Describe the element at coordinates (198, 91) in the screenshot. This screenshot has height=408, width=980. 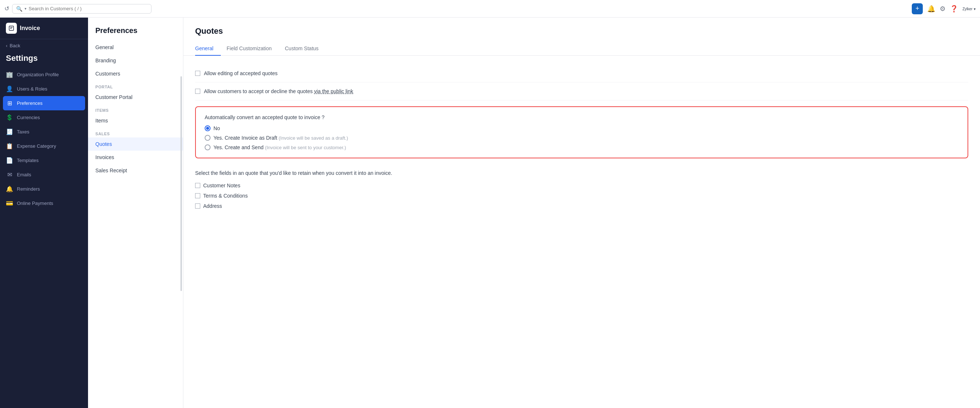
I see `allow-customers-checkbox` at that location.